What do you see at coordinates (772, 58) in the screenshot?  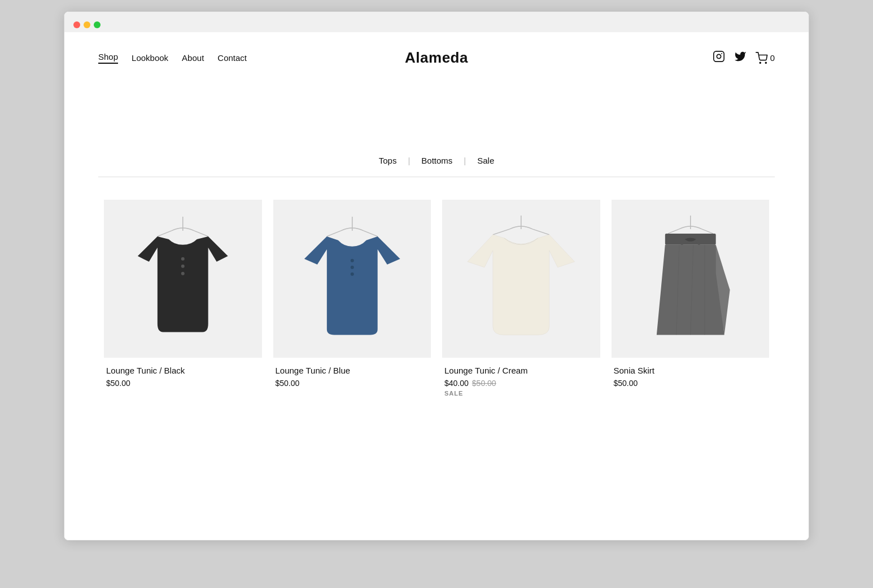 I see `cart-count: 0` at bounding box center [772, 58].